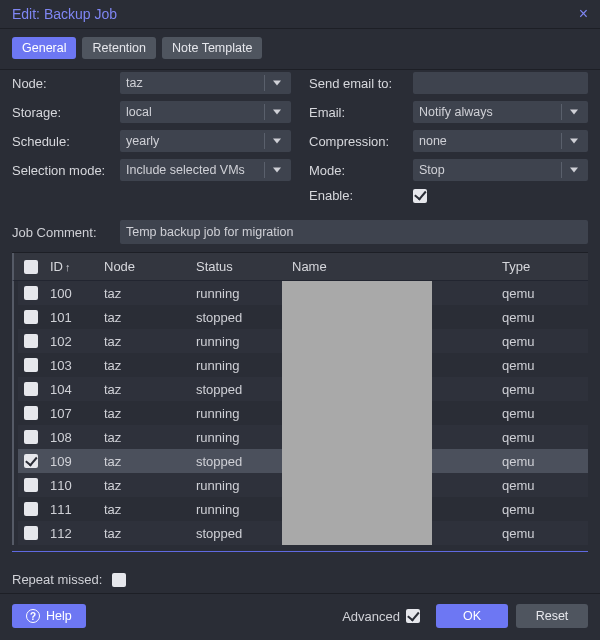  Describe the element at coordinates (71, 413) in the screenshot. I see `cell-id: 107` at that location.